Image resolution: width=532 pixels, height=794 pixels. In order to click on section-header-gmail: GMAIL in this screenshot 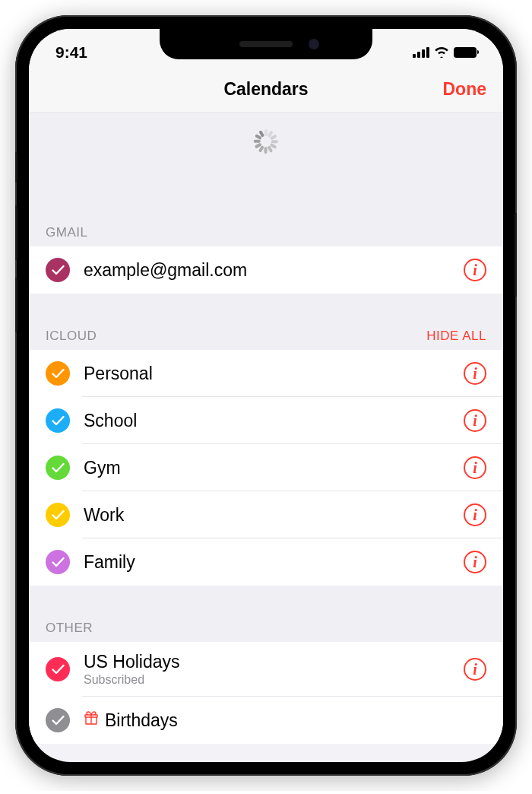, I will do `click(266, 233)`.